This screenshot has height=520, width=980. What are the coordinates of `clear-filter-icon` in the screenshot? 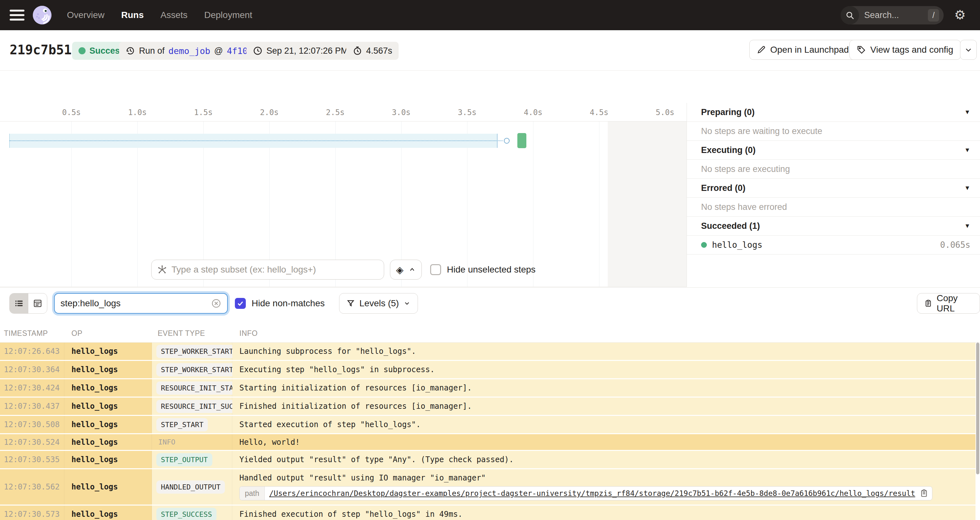 It's located at (216, 303).